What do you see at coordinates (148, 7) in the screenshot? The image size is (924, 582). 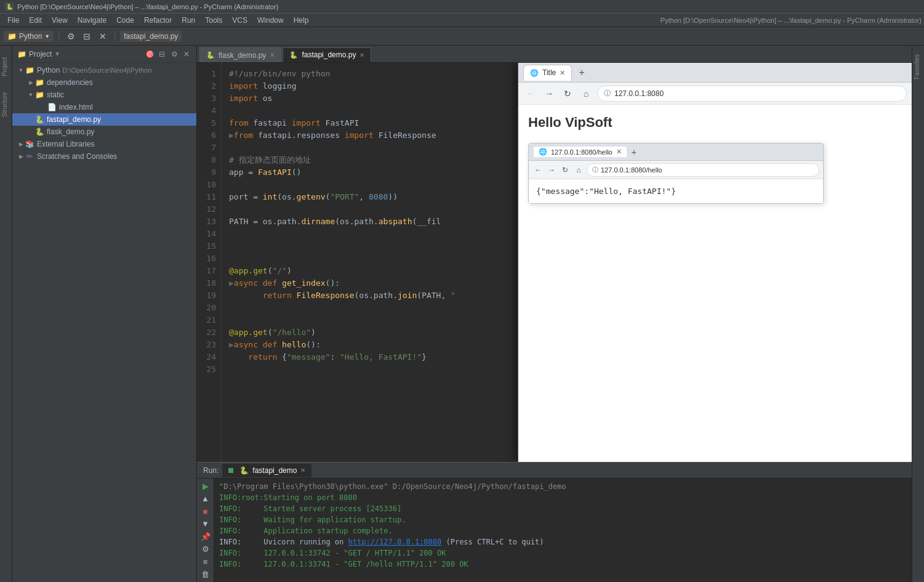 I see `title-text: Python [D:\OpenSource\Neo4j\Python] – ..…` at bounding box center [148, 7].